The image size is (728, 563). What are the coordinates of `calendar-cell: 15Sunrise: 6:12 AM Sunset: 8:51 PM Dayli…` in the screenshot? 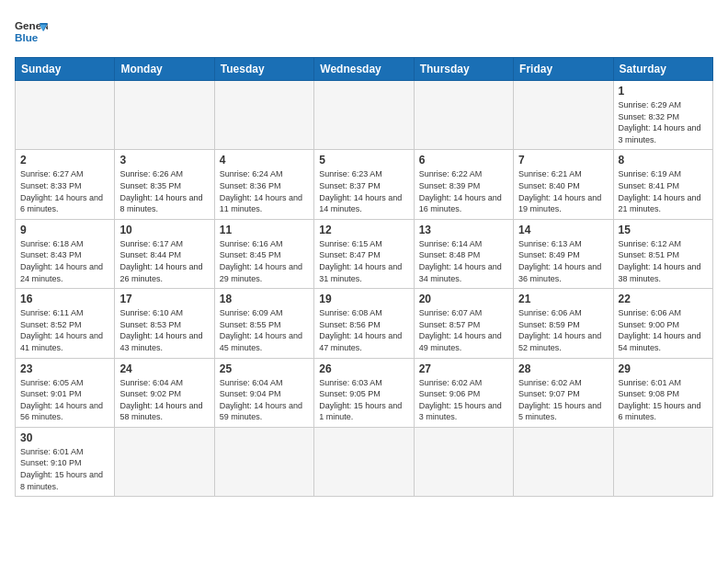 It's located at (663, 254).